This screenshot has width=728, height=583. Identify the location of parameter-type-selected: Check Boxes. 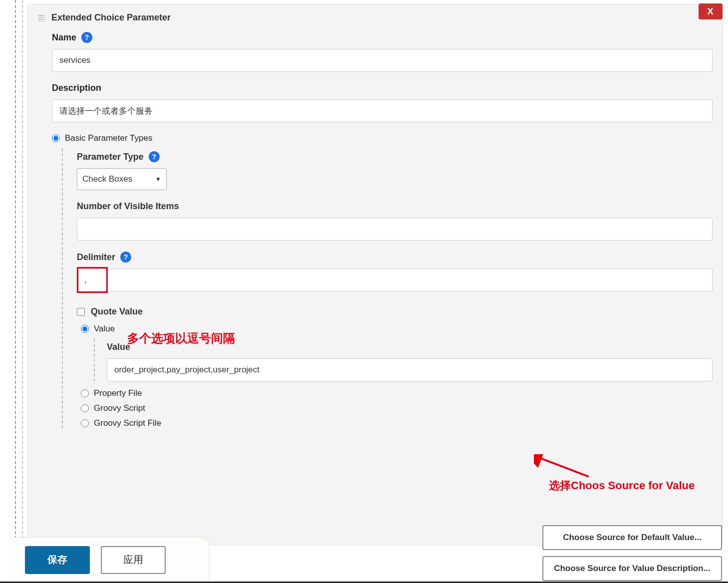
(107, 179).